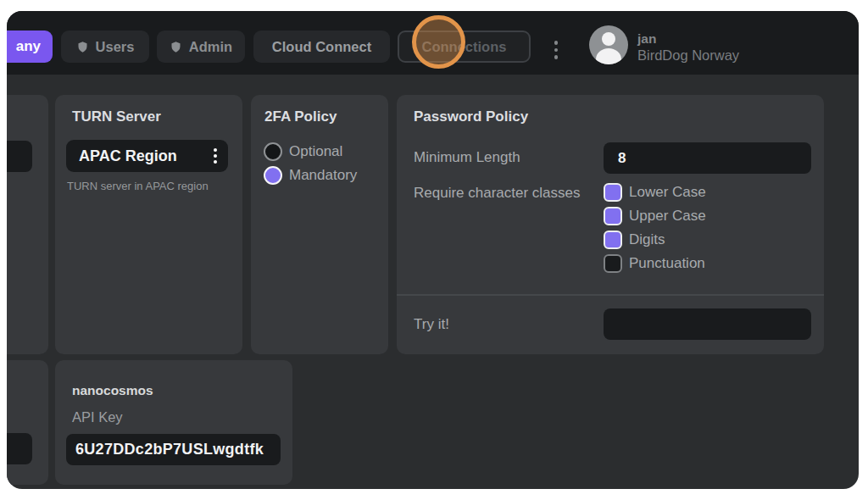 This screenshot has width=868, height=500. What do you see at coordinates (609, 39) in the screenshot?
I see `person-icon` at bounding box center [609, 39].